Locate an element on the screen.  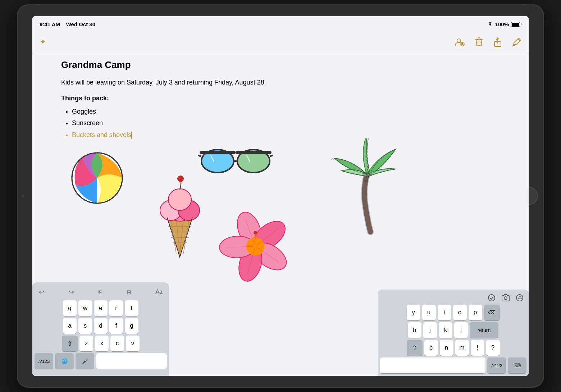
key-excl: ! is located at coordinates (478, 348).